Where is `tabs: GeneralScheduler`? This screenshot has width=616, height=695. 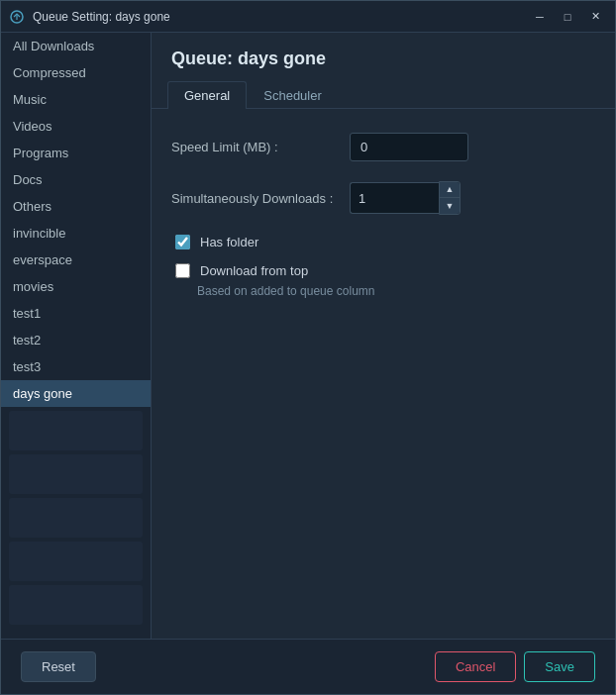 tabs: GeneralScheduler is located at coordinates (383, 95).